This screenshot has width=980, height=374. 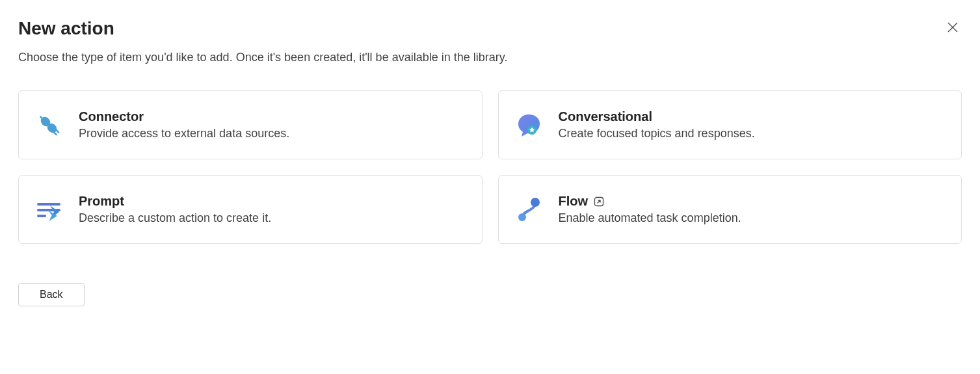 I want to click on card-conversational: Conversational Create focused topics and…, so click(x=730, y=125).